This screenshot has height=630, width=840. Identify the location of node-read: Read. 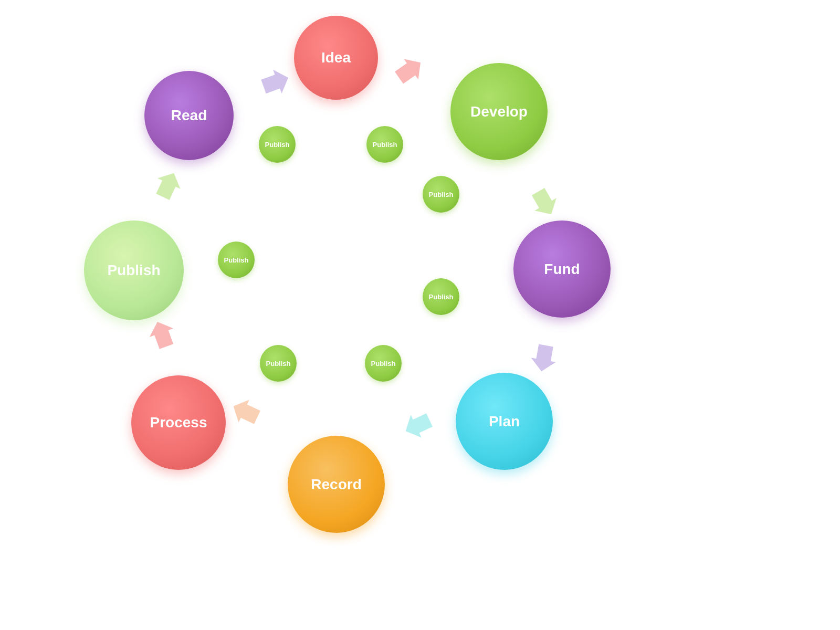
(189, 116).